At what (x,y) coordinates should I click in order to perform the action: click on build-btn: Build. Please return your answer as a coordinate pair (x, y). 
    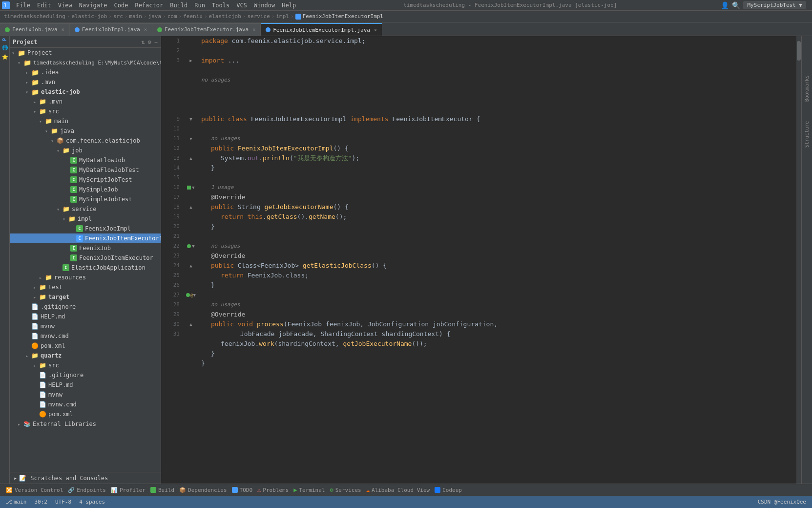
    Looking at the image, I should click on (162, 490).